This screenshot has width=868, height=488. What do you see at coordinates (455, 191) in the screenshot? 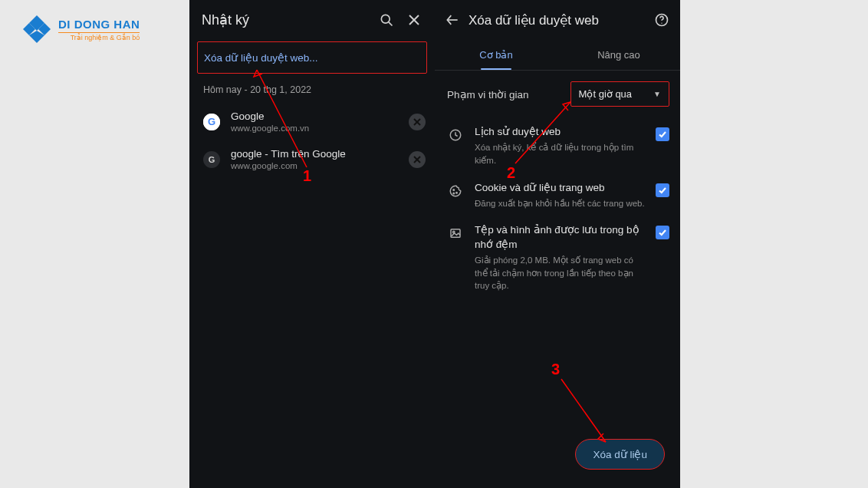
I see `cookie-icon` at bounding box center [455, 191].